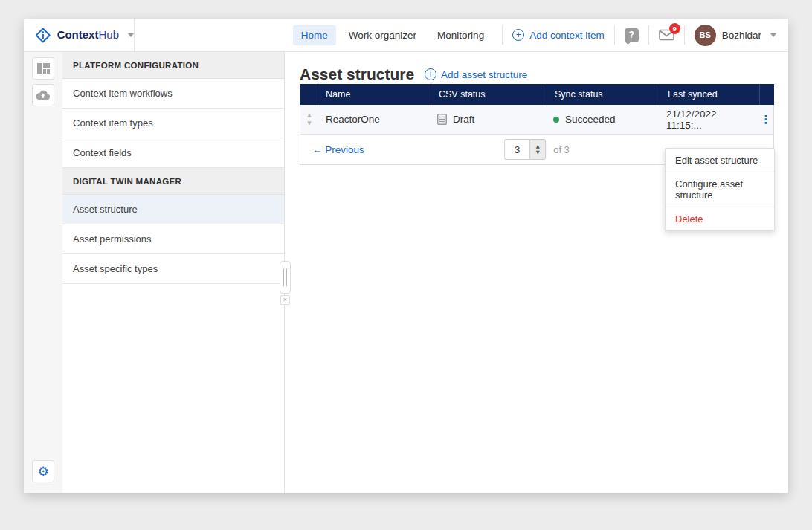  What do you see at coordinates (173, 239) in the screenshot?
I see `sidebar-item-asset-permissions: Asset permissions` at bounding box center [173, 239].